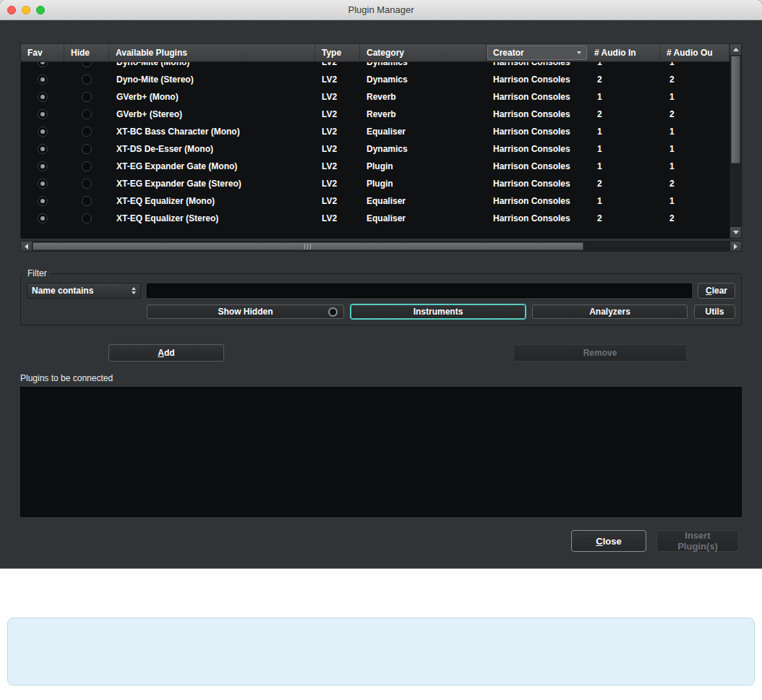 The width and height of the screenshot is (762, 700). I want to click on column-header-fav: Fav, so click(43, 53).